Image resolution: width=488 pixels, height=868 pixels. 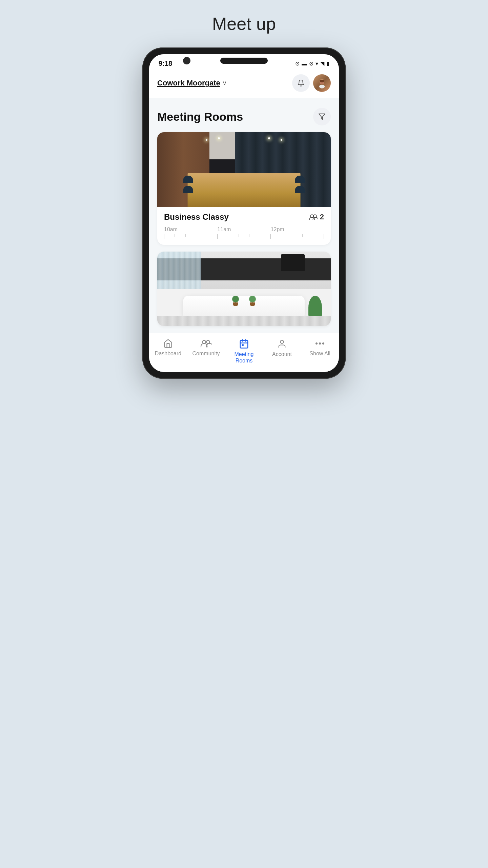 What do you see at coordinates (298, 64) in the screenshot?
I see `app-icon-1: ⊙` at bounding box center [298, 64].